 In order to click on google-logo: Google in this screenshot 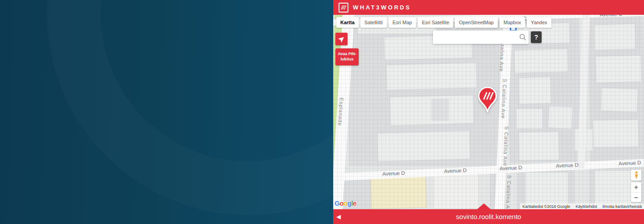, I will do `click(345, 203)`.